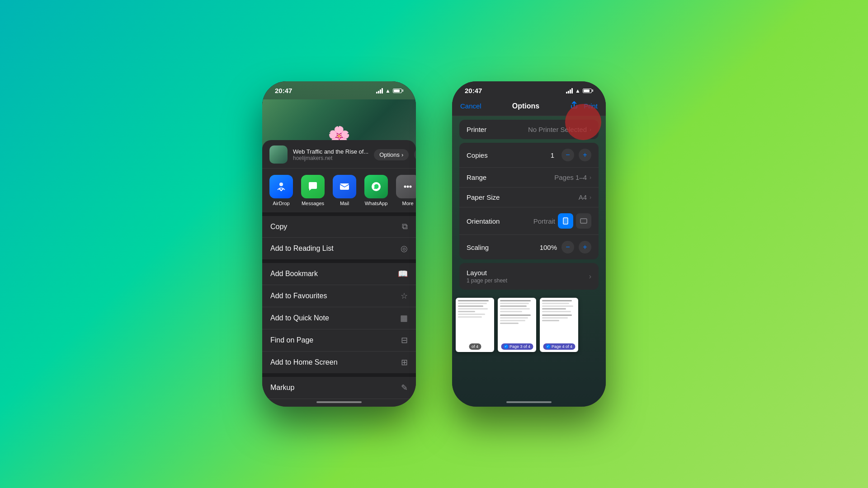  I want to click on time-2: 20:47, so click(473, 90).